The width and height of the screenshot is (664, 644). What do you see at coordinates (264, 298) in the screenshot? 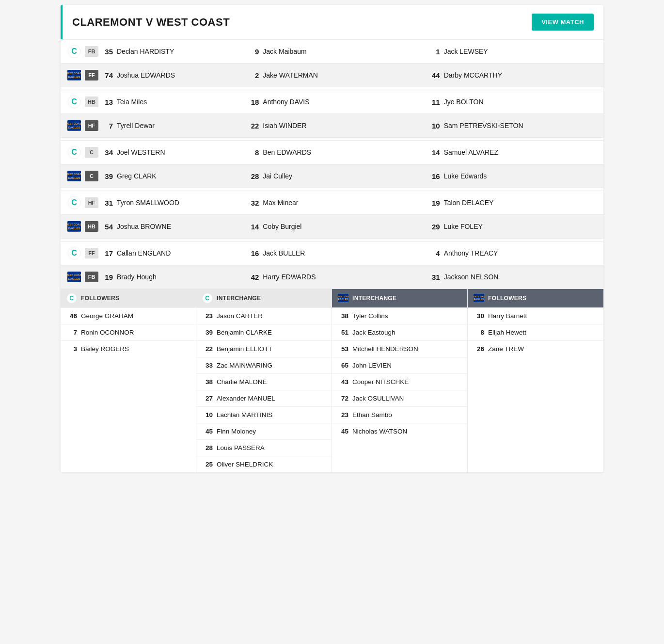
I see `col-header: C INTERCHANGE` at bounding box center [264, 298].